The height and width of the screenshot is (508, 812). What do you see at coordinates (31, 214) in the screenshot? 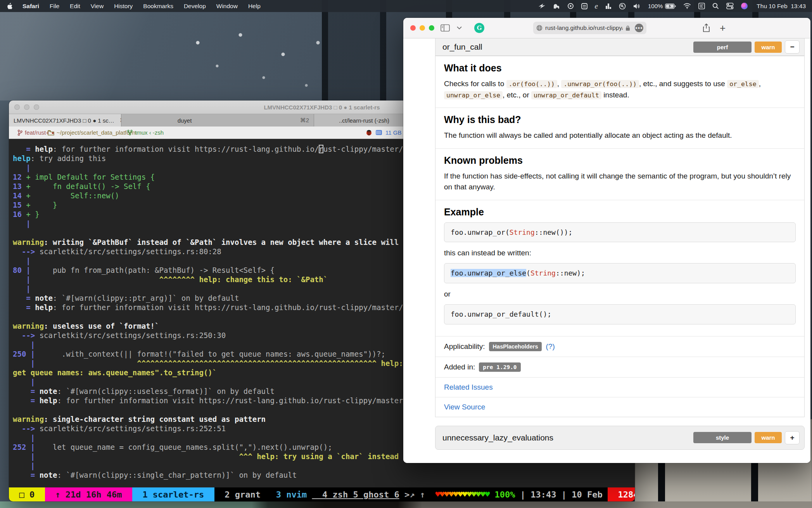
I see `terminal-text: + }` at bounding box center [31, 214].